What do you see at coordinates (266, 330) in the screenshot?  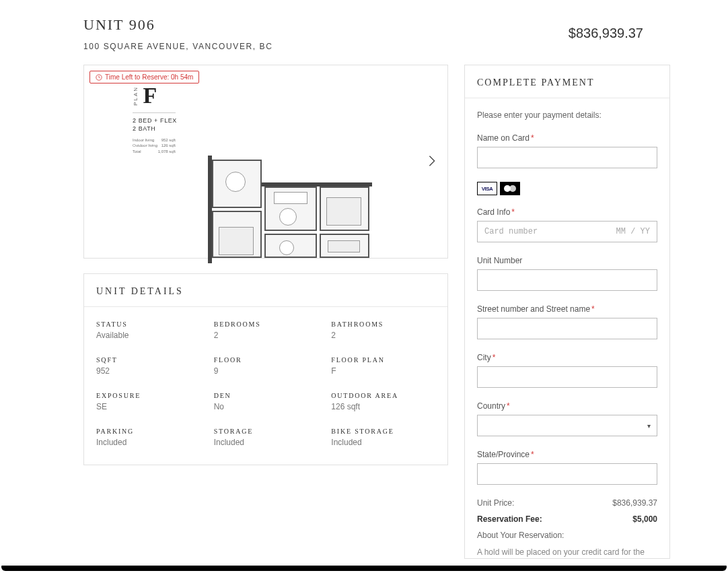 I see `detail-bedrooms: BEDROOMS2` at bounding box center [266, 330].